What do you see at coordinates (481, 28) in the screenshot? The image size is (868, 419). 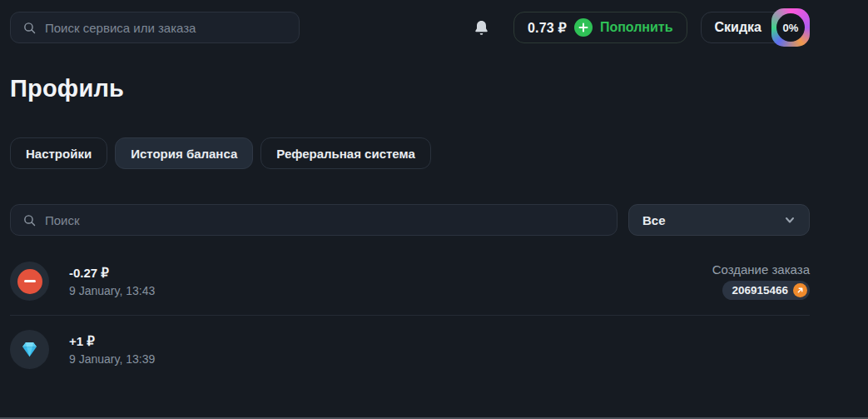 I see `bell-icon` at bounding box center [481, 28].